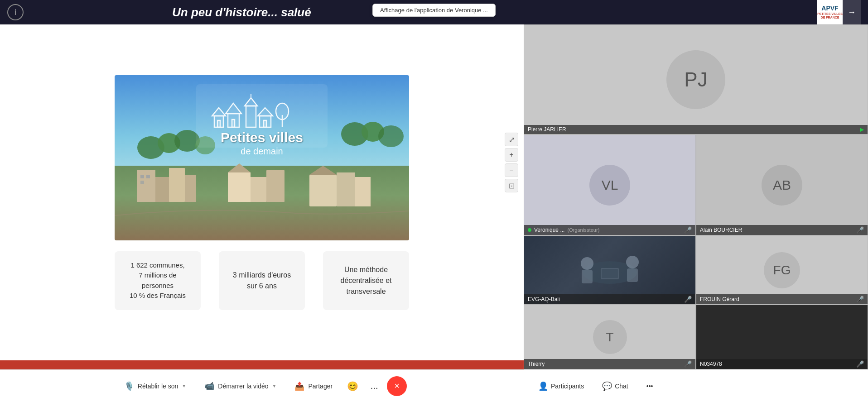 The height and width of the screenshot is (402, 868). What do you see at coordinates (583, 230) in the screenshot?
I see `role-vl: (Organisateur)` at bounding box center [583, 230].